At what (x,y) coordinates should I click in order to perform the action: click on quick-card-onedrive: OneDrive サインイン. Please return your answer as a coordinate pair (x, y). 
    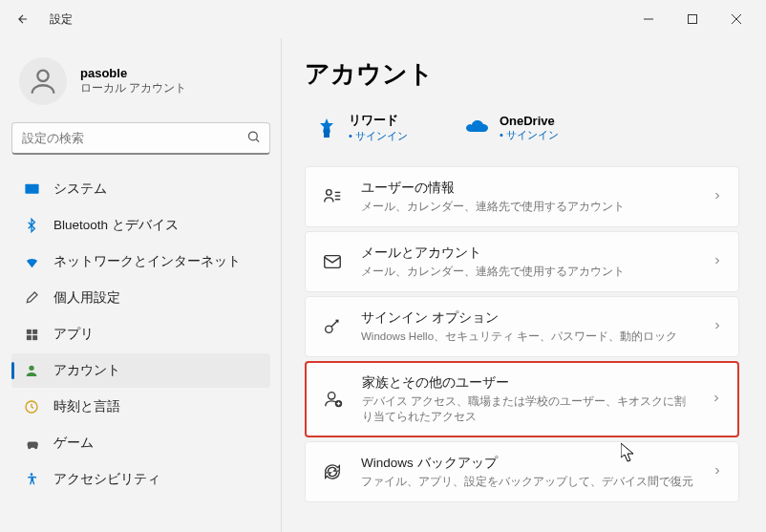
    Looking at the image, I should click on (512, 128).